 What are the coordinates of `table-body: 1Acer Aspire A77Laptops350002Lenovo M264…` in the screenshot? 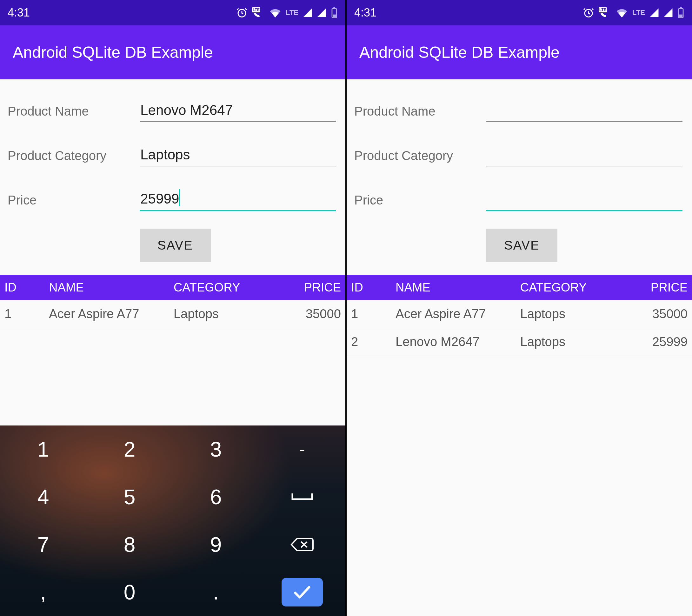 It's located at (519, 328).